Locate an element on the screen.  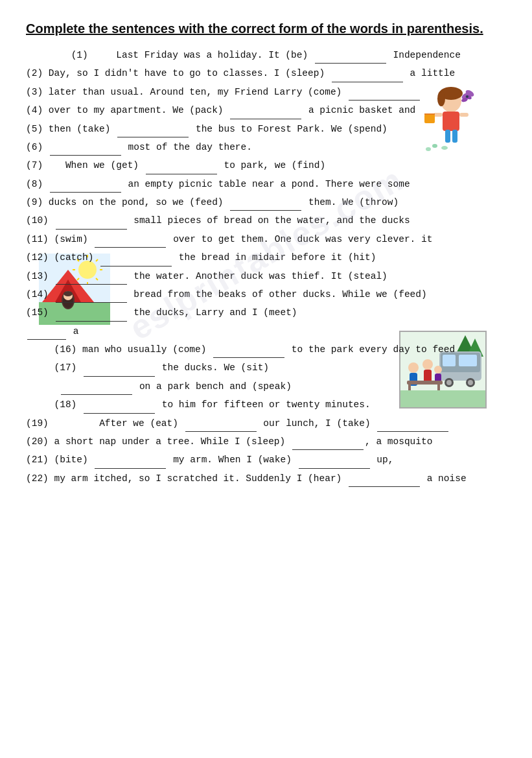
num-6: (6) is located at coordinates (34, 147).